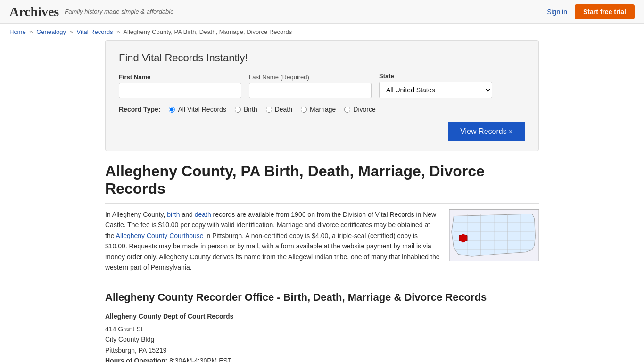  I want to click on breadcrumb-sep-1: », so click(31, 32).